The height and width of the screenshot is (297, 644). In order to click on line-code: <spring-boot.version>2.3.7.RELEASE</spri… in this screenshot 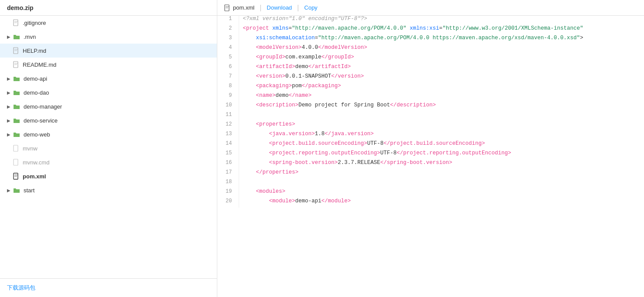, I will do `click(442, 164)`.